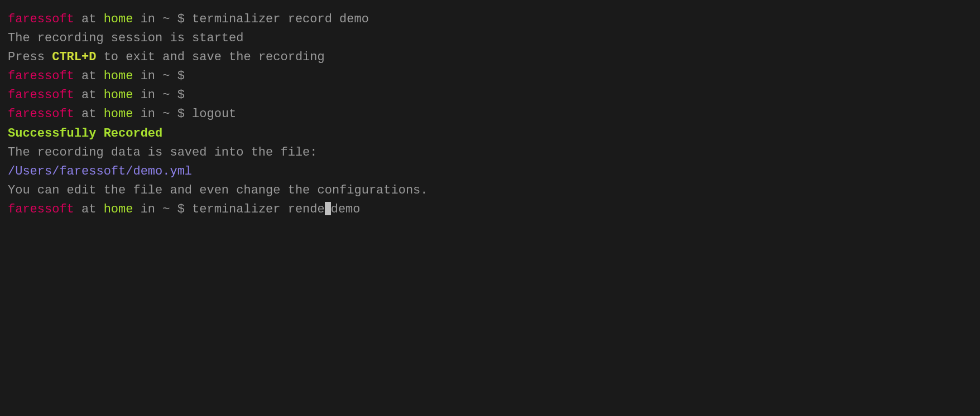 The width and height of the screenshot is (980, 416). I want to click on command-text: terminalizer record demo, so click(280, 19).